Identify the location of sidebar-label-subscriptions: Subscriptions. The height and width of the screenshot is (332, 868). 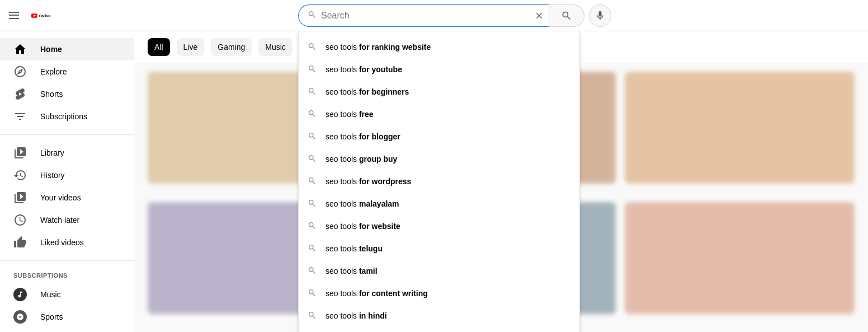
(64, 116).